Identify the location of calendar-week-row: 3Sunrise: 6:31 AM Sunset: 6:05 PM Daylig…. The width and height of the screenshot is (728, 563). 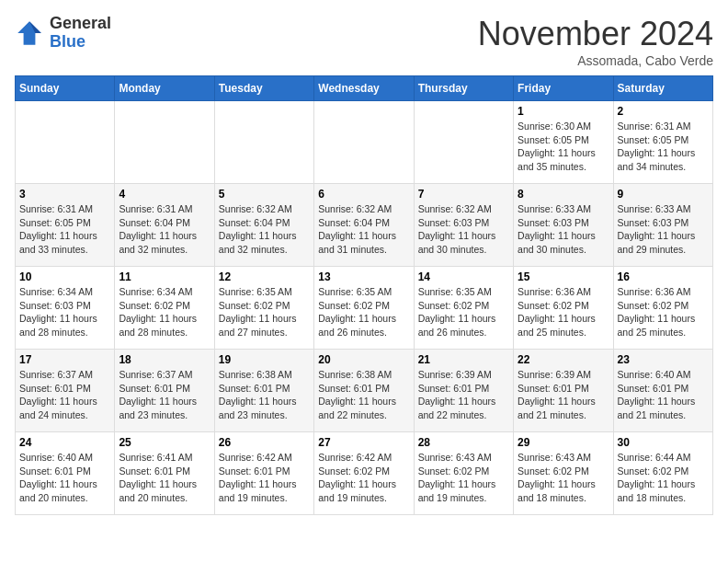
(364, 225).